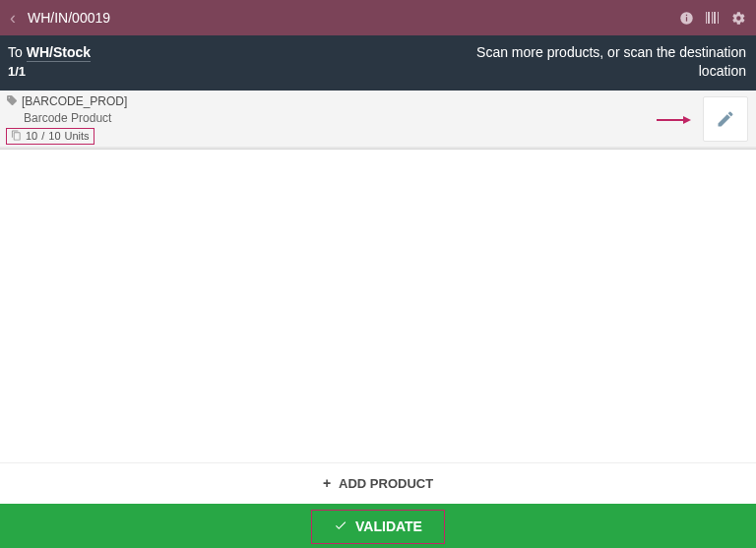 Image resolution: width=756 pixels, height=548 pixels. What do you see at coordinates (738, 18) in the screenshot?
I see `gear-icon` at bounding box center [738, 18].